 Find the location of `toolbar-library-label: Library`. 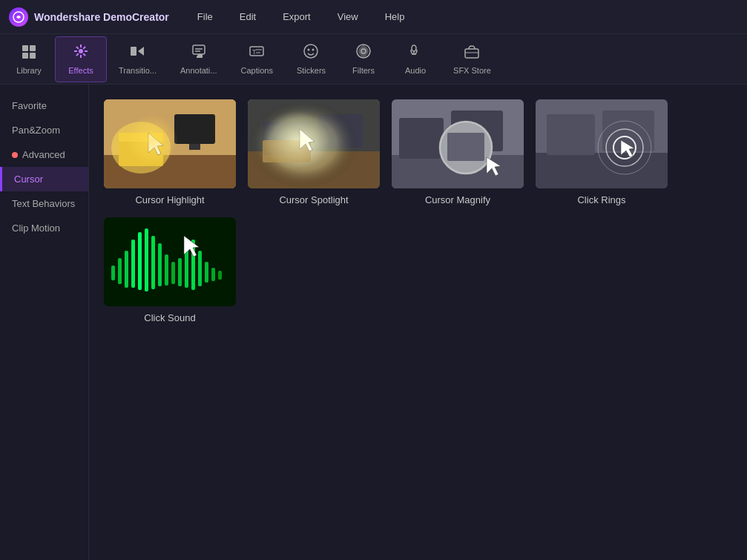

toolbar-library-label: Library is located at coordinates (29, 70).